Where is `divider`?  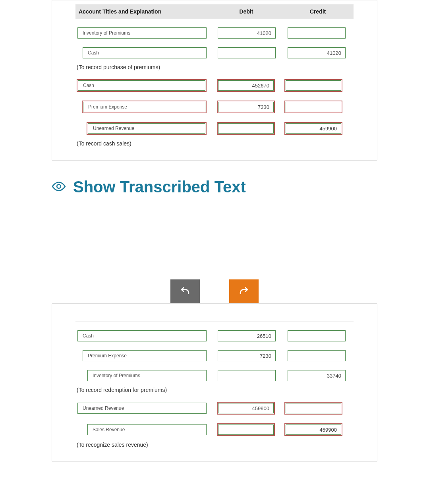
divider is located at coordinates (214, 321).